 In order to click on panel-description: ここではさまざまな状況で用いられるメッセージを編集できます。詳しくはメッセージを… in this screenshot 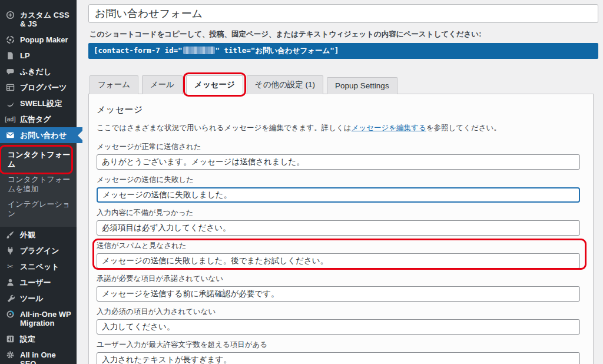, I will do `click(342, 128)`.